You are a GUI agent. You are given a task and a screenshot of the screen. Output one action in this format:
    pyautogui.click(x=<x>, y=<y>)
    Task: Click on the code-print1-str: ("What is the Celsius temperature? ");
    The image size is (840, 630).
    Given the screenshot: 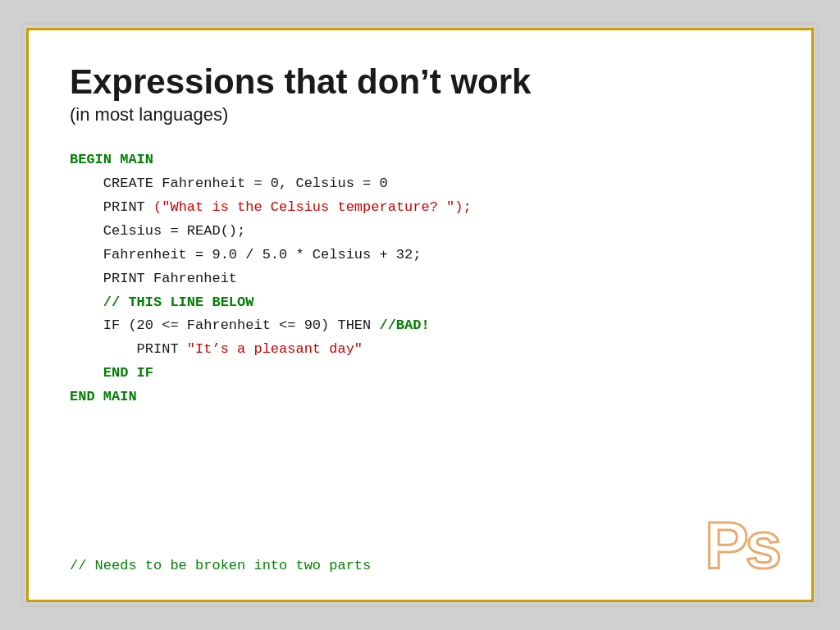 What is the action you would take?
    pyautogui.click(x=313, y=207)
    